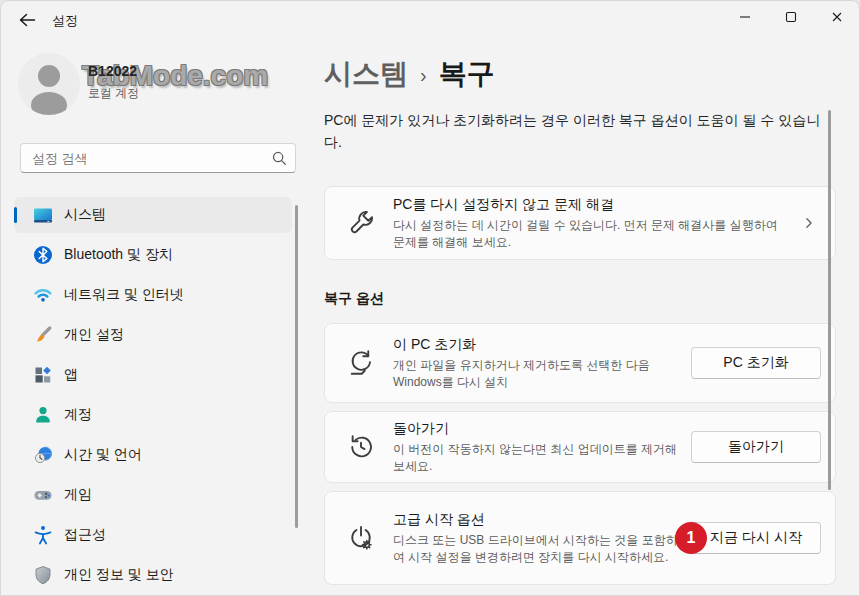 Image resolution: width=860 pixels, height=596 pixels. What do you see at coordinates (153, 455) in the screenshot?
I see `sidebar-item-time-language: 시간 및 언어` at bounding box center [153, 455].